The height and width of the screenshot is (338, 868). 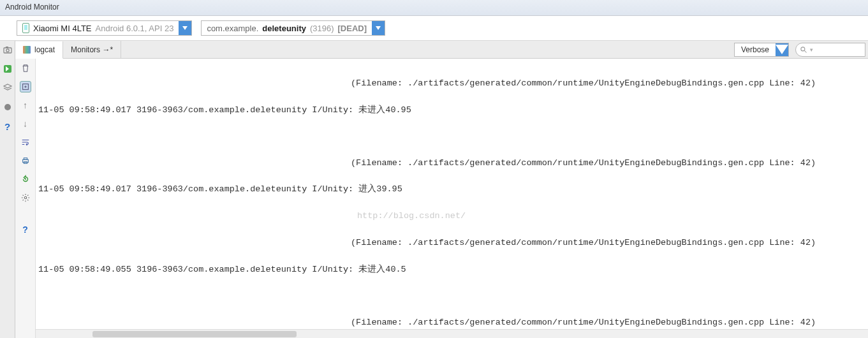 I want to click on record-icon, so click(x=8, y=107).